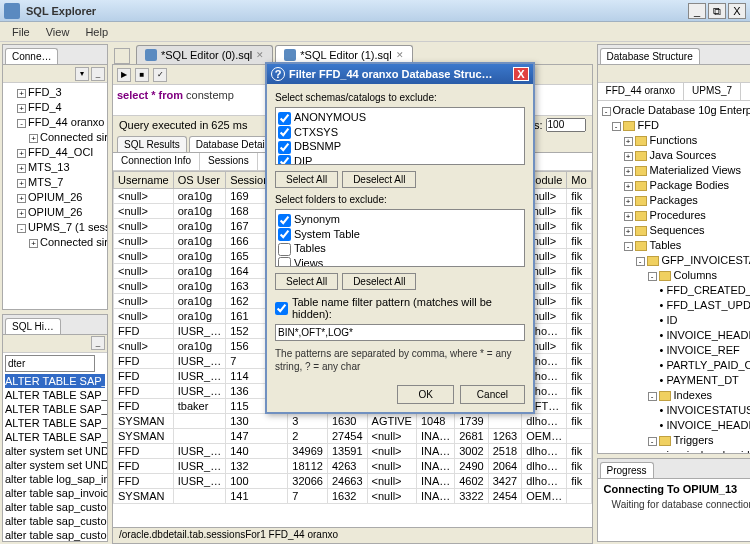 Image resolution: width=750 pixels, height=544 pixels. I want to click on sqlhist-filter-input, so click(50, 364).